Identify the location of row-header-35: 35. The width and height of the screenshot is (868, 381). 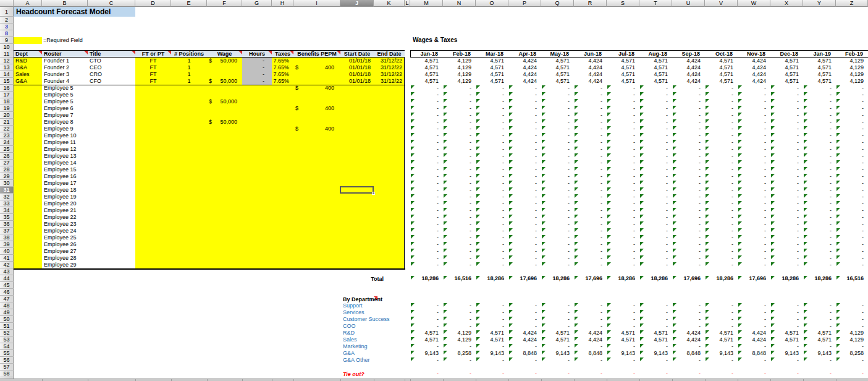
(7, 218).